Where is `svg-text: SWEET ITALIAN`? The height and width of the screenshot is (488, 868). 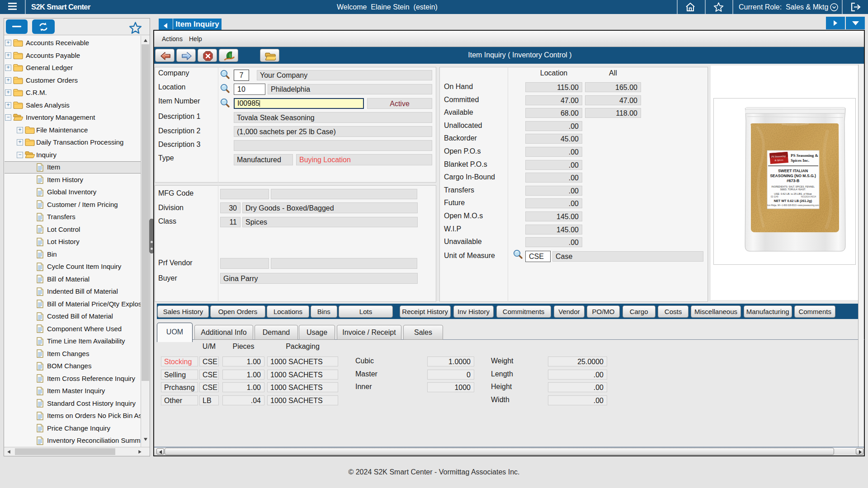
svg-text: SWEET ITALIAN is located at coordinates (793, 171).